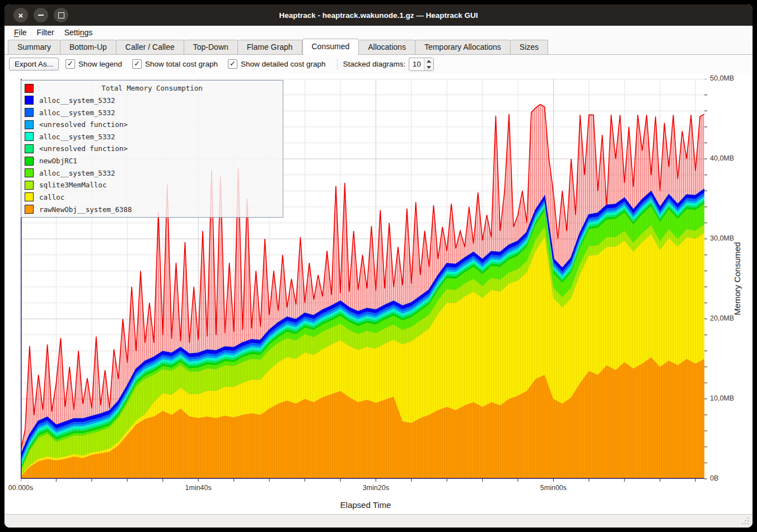 The height and width of the screenshot is (532, 757). Describe the element at coordinates (722, 158) in the screenshot. I see `y-tick-label: 40,0MB` at that location.